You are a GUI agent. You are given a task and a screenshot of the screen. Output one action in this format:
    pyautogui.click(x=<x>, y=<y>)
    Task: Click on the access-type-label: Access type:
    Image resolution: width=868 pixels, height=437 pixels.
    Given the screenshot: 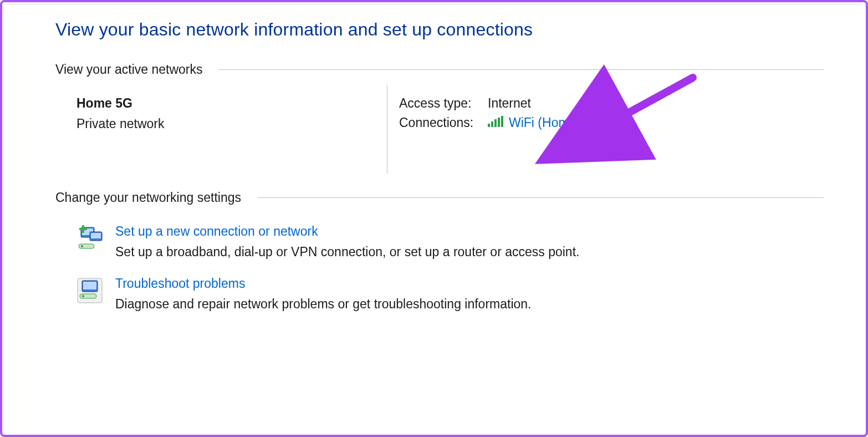 What is the action you would take?
    pyautogui.click(x=443, y=103)
    